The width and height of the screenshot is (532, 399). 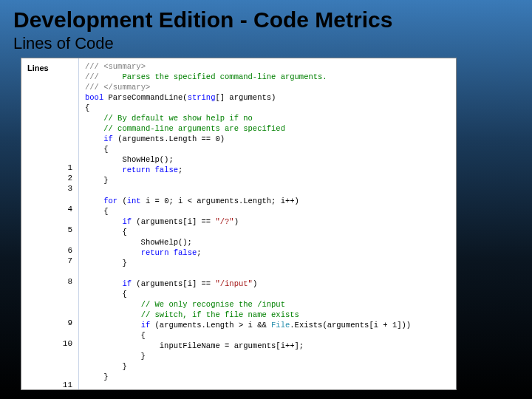 What do you see at coordinates (168, 139) in the screenshot?
I see `code-token: (arguments.Length == 0)` at bounding box center [168, 139].